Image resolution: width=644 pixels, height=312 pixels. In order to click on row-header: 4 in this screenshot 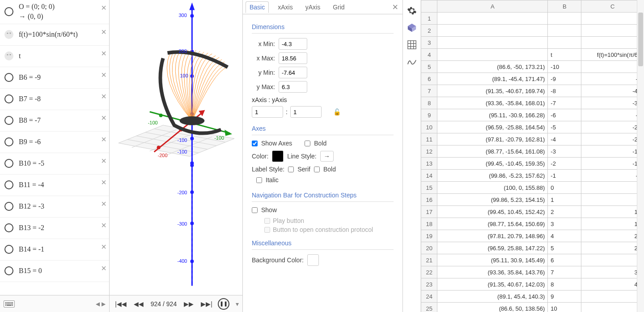, I will do `click(429, 55)`.